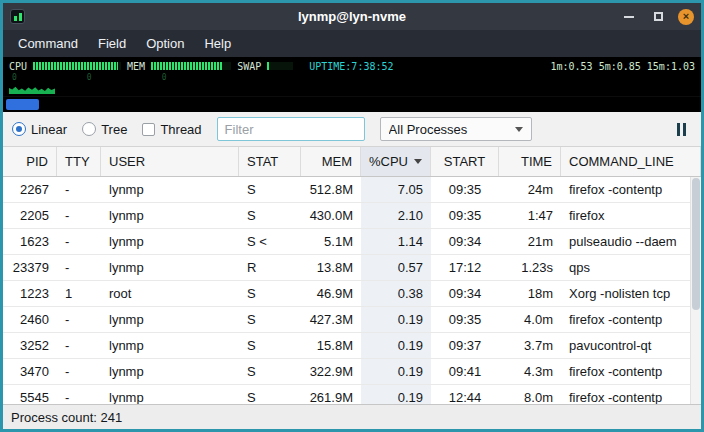  What do you see at coordinates (48, 44) in the screenshot?
I see `menu-item-command: Command` at bounding box center [48, 44].